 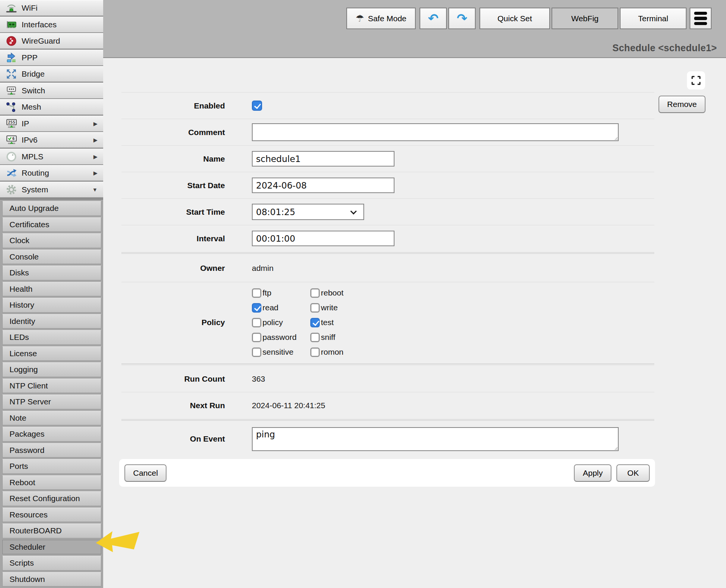 I want to click on romon-checkbox, so click(x=315, y=352).